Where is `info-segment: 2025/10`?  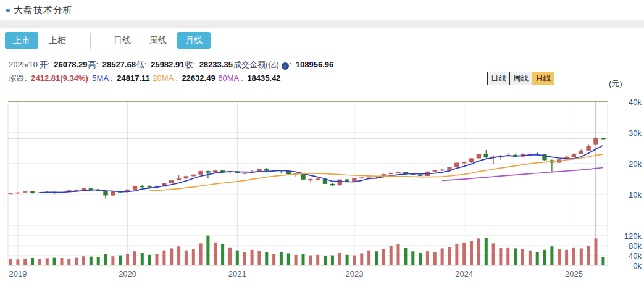
info-segment: 2025/10 is located at coordinates (23, 64).